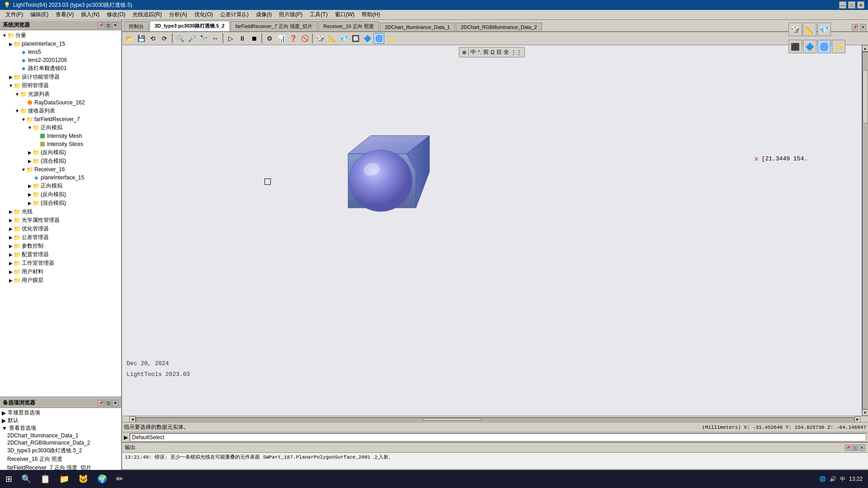  What do you see at coordinates (165, 38) in the screenshot?
I see `toolbar-btn-redo: ⟳` at bounding box center [165, 38].